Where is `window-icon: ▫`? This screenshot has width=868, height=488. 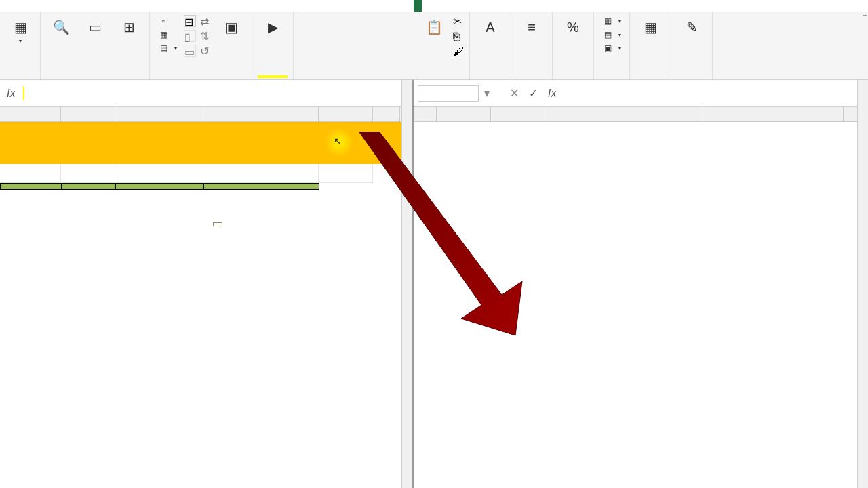 window-icon: ▫ is located at coordinates (163, 21).